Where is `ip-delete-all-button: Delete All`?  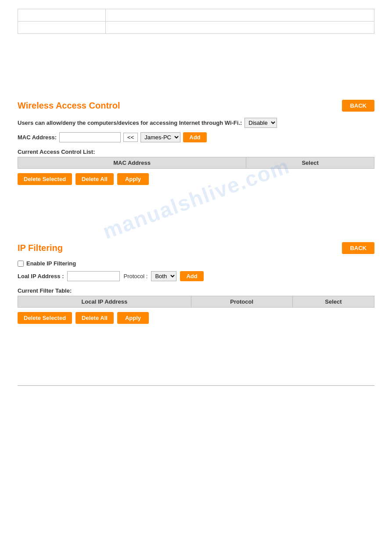
ip-delete-all-button: Delete All is located at coordinates (95, 318).